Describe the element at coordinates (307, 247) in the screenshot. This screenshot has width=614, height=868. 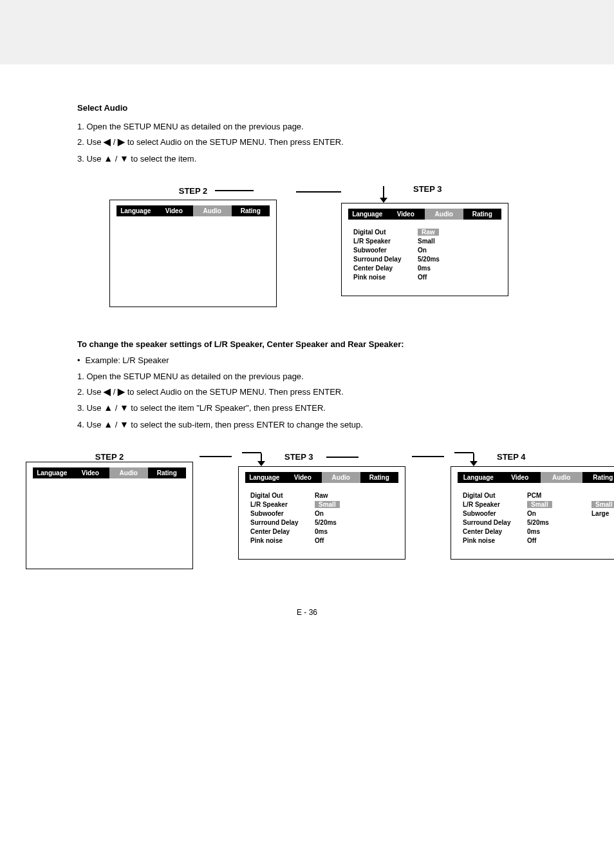
I see `diagram-row-1: STEP 2 Language Video Audio Rating` at that location.